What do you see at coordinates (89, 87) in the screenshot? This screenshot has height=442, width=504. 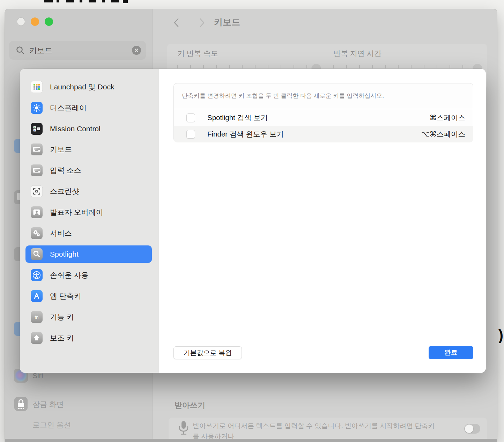 I see `sheet-sidebar-item-launchpad: Launchpad 및 Dock` at bounding box center [89, 87].